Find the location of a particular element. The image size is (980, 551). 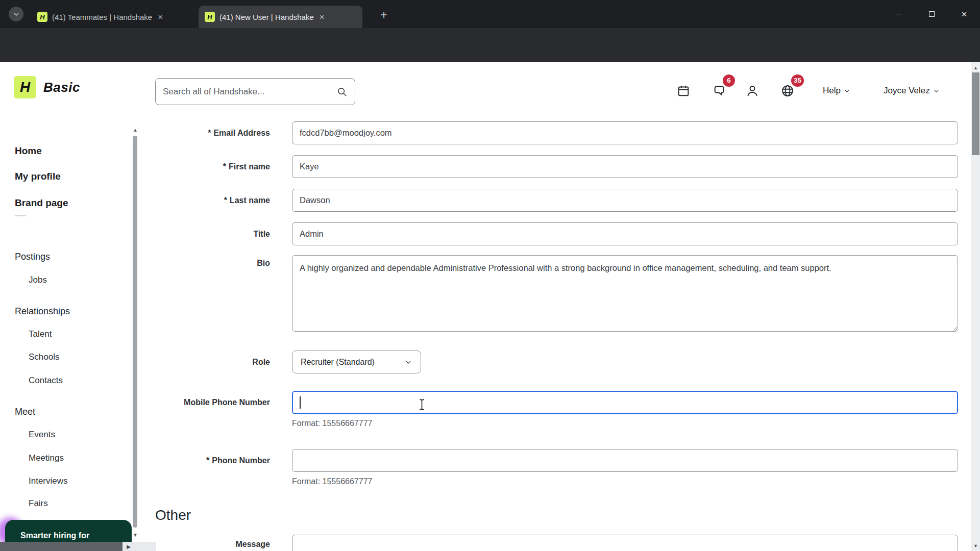

help-label: Help is located at coordinates (832, 91).